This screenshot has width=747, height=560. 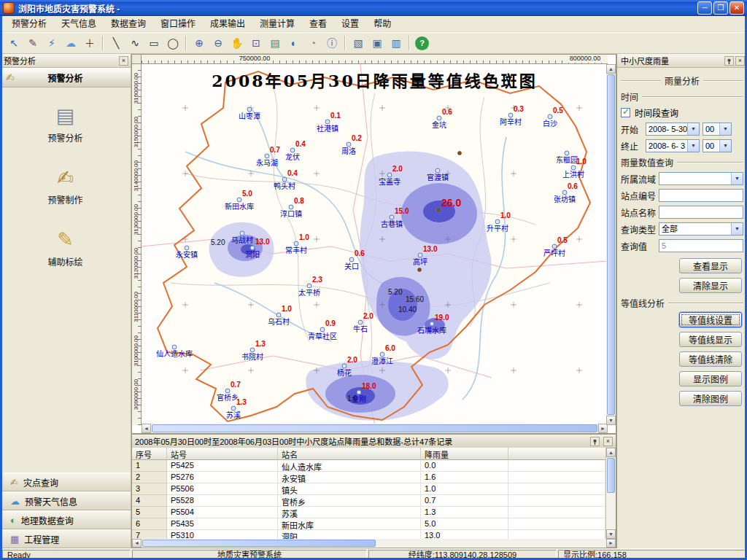 I want to click on right-panel-close-icon: ×, so click(x=740, y=61).